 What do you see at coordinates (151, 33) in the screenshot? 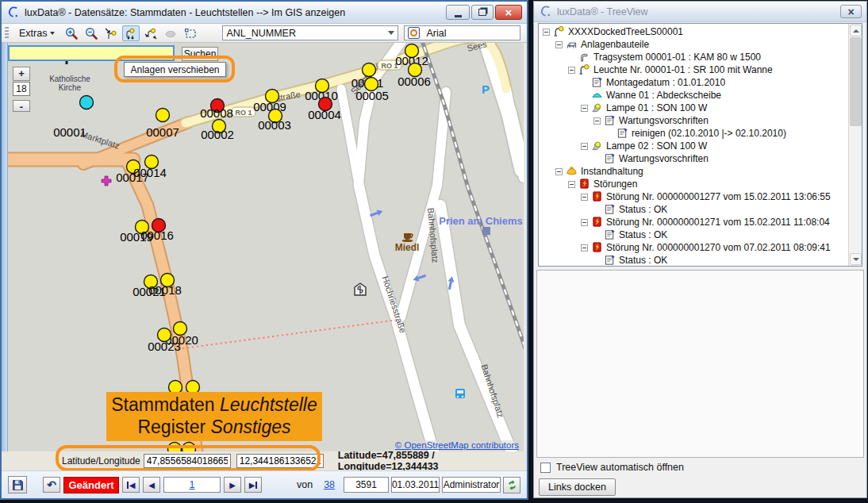
I see `align-lamps-button` at bounding box center [151, 33].